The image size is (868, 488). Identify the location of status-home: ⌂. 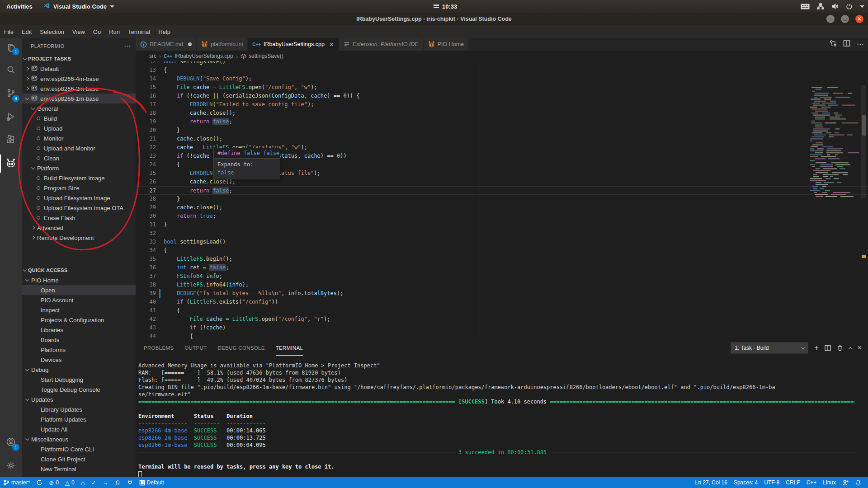
(83, 483).